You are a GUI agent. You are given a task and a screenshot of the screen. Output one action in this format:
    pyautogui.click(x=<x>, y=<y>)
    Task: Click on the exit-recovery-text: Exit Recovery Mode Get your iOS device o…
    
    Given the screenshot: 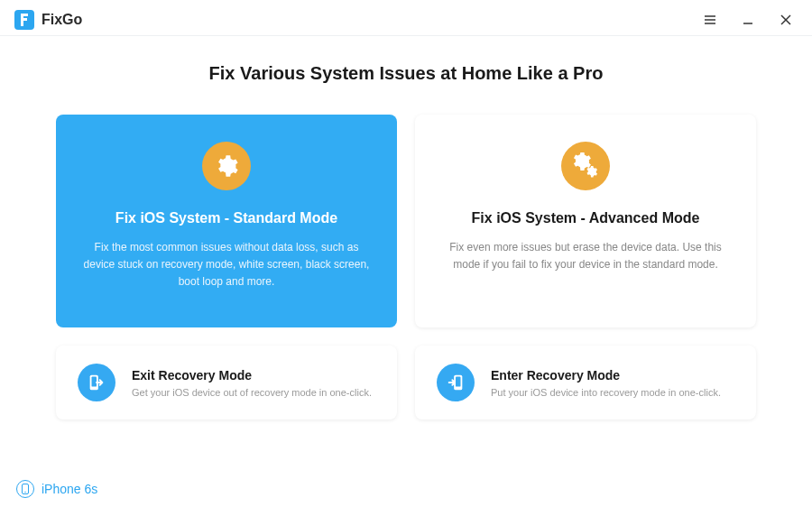 What is the action you would take?
    pyautogui.click(x=252, y=383)
    